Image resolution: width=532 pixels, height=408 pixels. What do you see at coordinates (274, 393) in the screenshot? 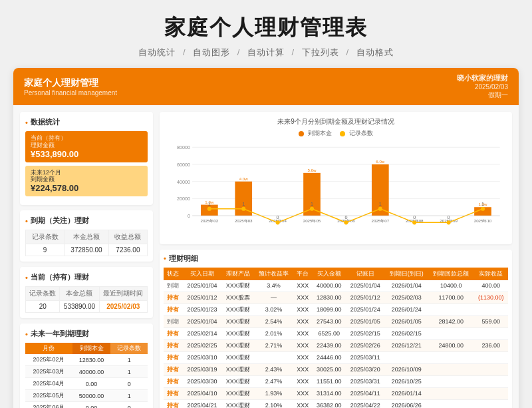
I see `table-cell: 1.93%` at bounding box center [274, 393].